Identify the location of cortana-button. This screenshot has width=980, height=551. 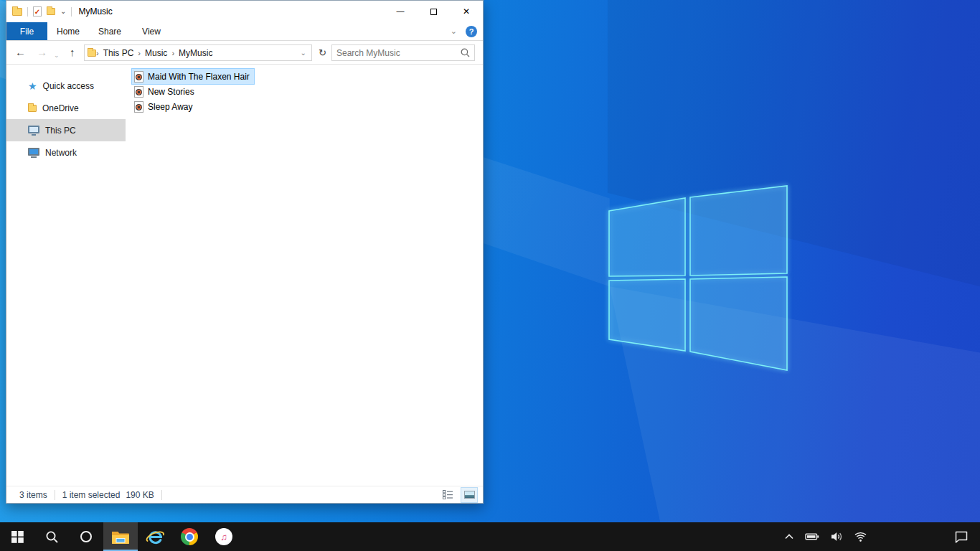
(86, 537).